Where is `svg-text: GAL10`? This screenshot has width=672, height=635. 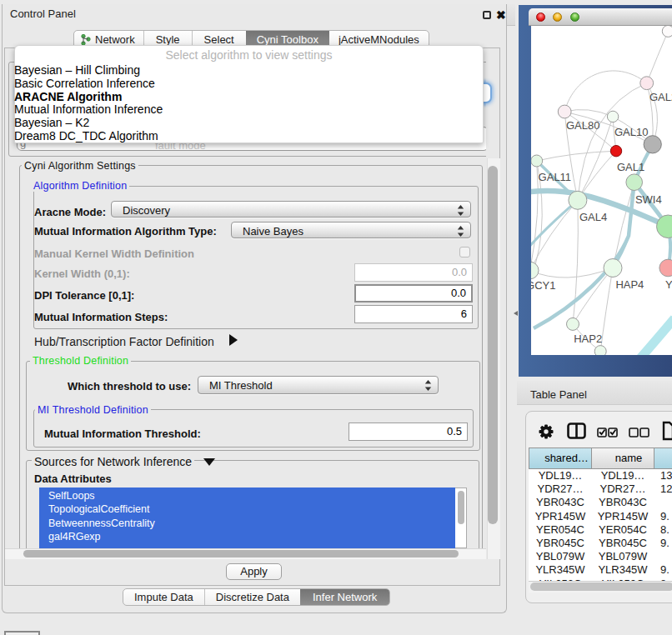 svg-text: GAL10 is located at coordinates (631, 132).